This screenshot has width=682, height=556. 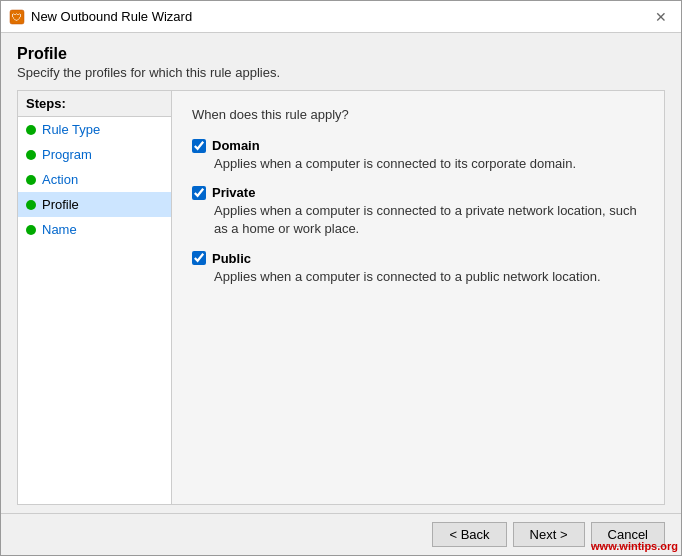 What do you see at coordinates (199, 258) in the screenshot?
I see `public-checkbox` at bounding box center [199, 258].